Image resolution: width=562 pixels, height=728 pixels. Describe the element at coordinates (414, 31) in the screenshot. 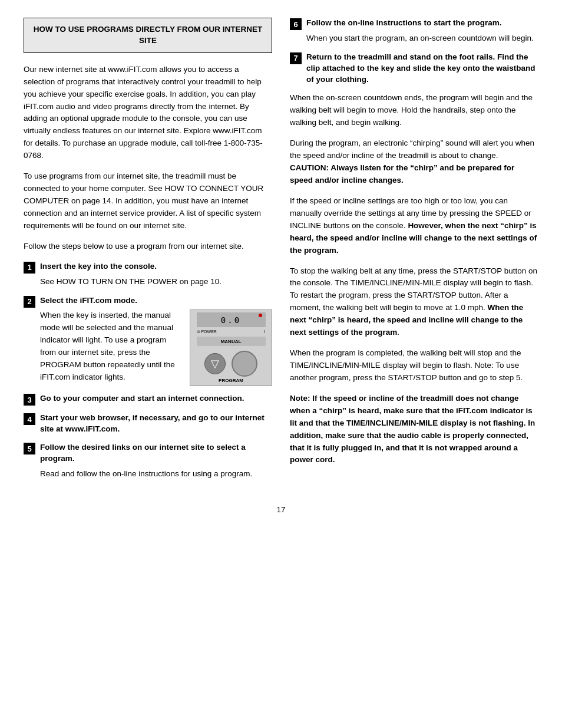

I see `step-6: 6 Follow the on-line instructions to sta…` at that location.